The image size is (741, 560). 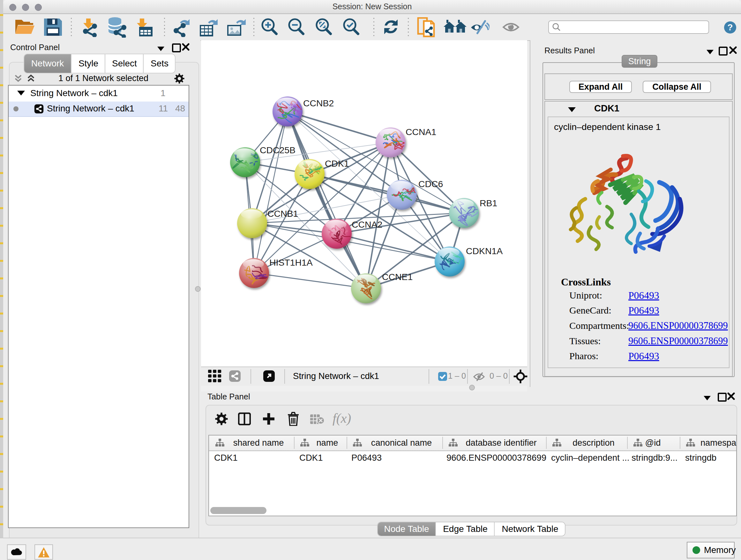 What do you see at coordinates (484, 251) in the screenshot?
I see `svg-text: CDKN1A` at bounding box center [484, 251].